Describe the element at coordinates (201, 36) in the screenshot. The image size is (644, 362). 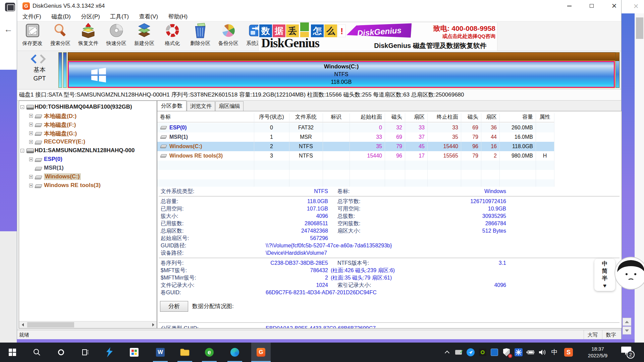
I see `delete-partition-button: 删除分区` at that location.